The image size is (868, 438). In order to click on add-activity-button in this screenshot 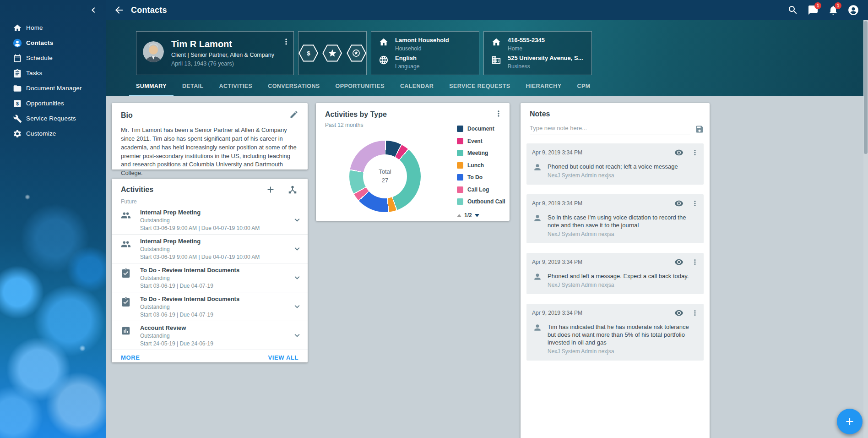, I will do `click(271, 190)`.